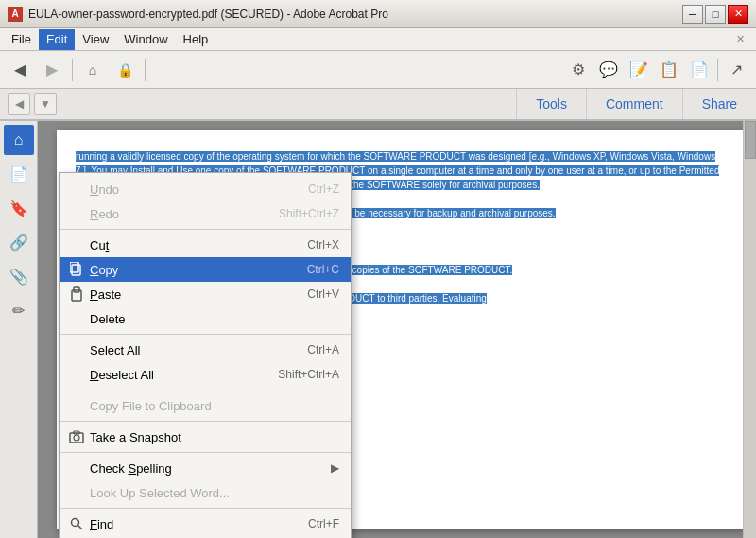  I want to click on toolbar-forward: ▶, so click(52, 70).